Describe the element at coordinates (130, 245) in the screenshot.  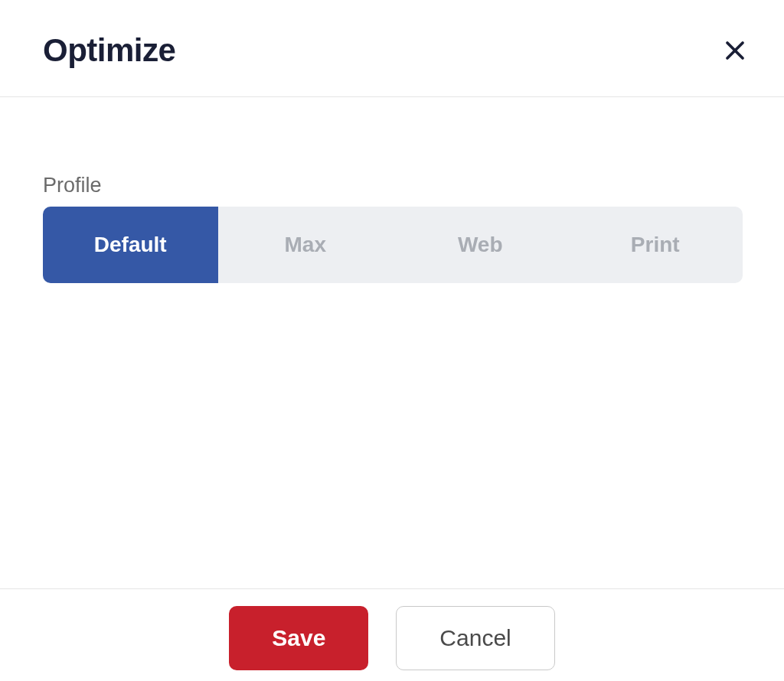
I see `profile-option-default: Default` at that location.